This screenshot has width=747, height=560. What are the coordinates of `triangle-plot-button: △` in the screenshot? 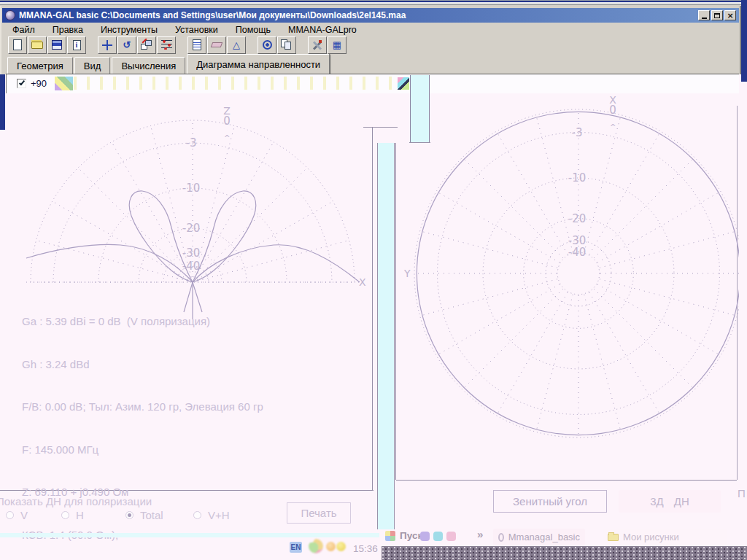 It's located at (236, 45).